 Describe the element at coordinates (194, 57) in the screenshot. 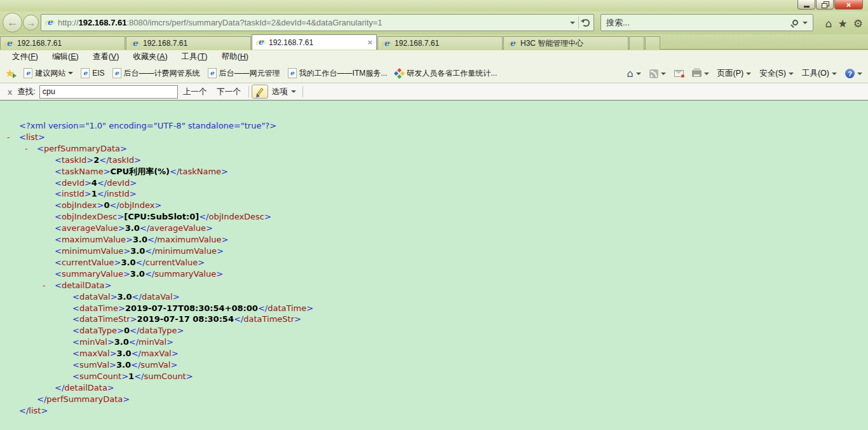

I see `menu-item-t: 工具(T)` at that location.